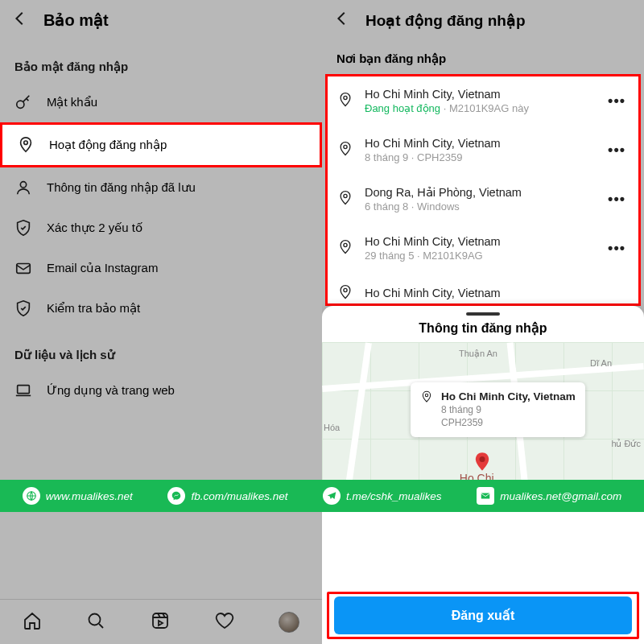  Describe the element at coordinates (23, 308) in the screenshot. I see `shield-icon` at that location.